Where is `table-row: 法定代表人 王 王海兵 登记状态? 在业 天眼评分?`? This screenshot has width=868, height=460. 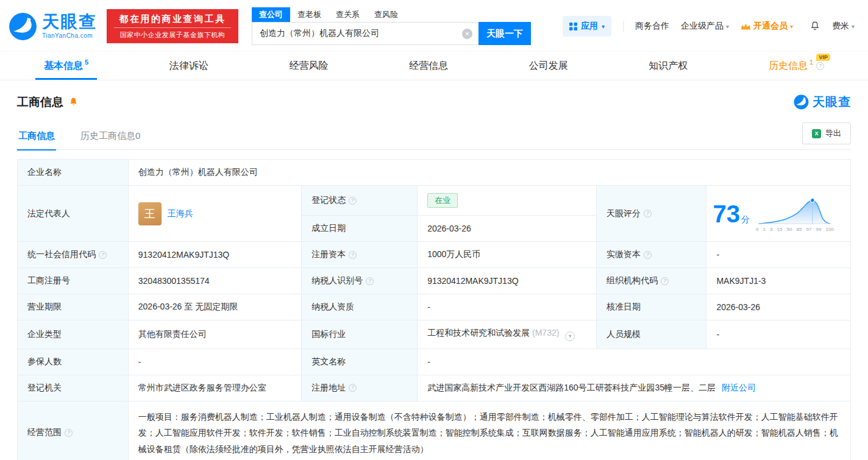 table-row: 法定代表人 王 王海兵 登记状态? 在业 天眼评分? is located at coordinates (434, 201).